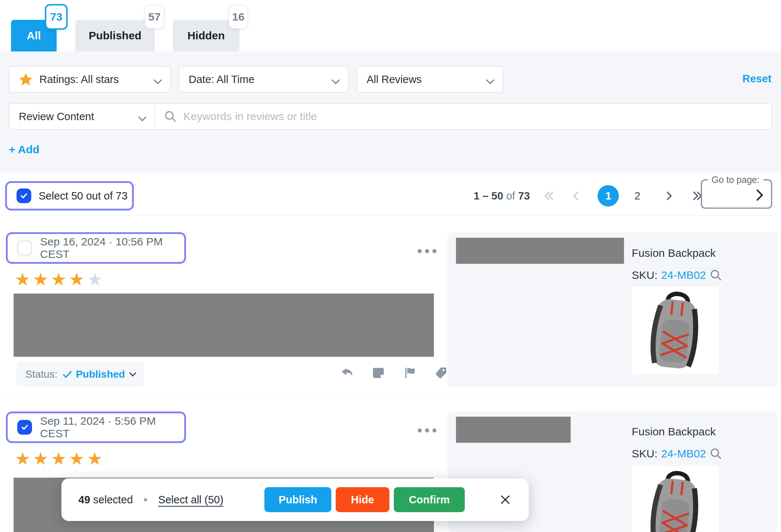  I want to click on first-page-icon, so click(549, 196).